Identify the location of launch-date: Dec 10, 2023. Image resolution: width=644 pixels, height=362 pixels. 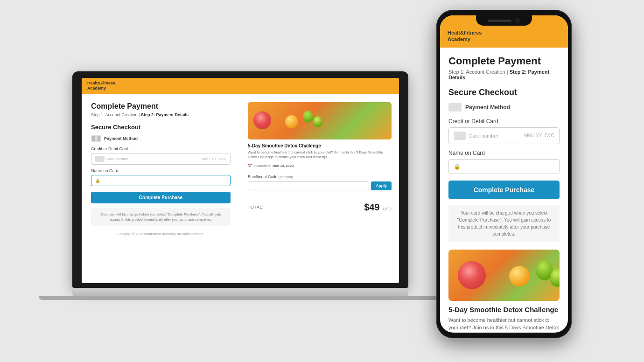
(283, 166).